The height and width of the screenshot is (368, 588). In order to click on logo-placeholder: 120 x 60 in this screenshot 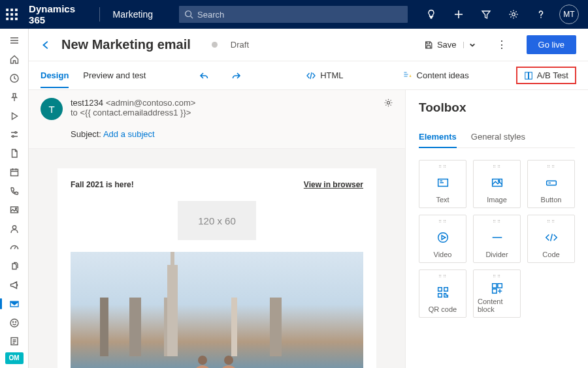, I will do `click(217, 221)`.